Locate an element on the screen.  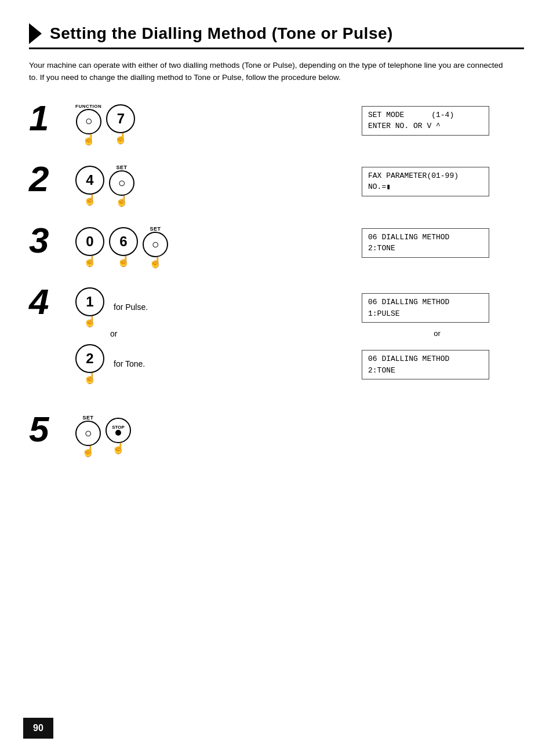
step-2-content: 4 ☝️ SET ◯ ☝️ FAX PARAMETER(01-99) NO.=▮ is located at coordinates (300, 184).